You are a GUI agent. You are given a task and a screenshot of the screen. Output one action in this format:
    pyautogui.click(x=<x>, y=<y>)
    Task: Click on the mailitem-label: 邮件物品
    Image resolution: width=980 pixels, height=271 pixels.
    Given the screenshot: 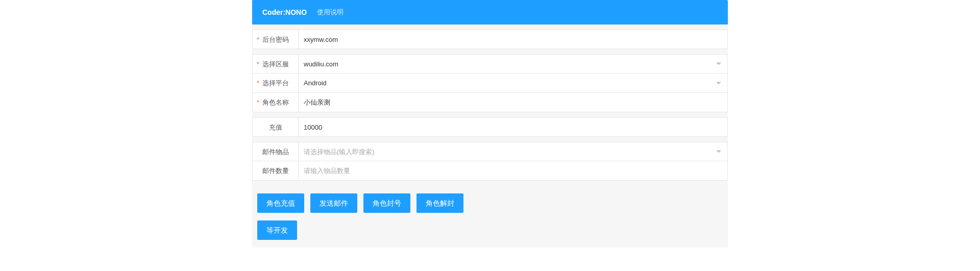 What is the action you would take?
    pyautogui.click(x=276, y=152)
    